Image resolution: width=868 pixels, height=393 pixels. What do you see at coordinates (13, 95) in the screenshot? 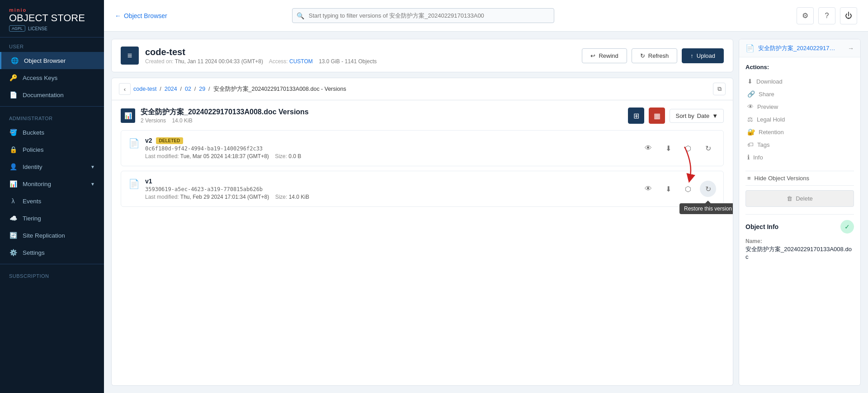
I see `documentation-icon: 📄` at bounding box center [13, 95].